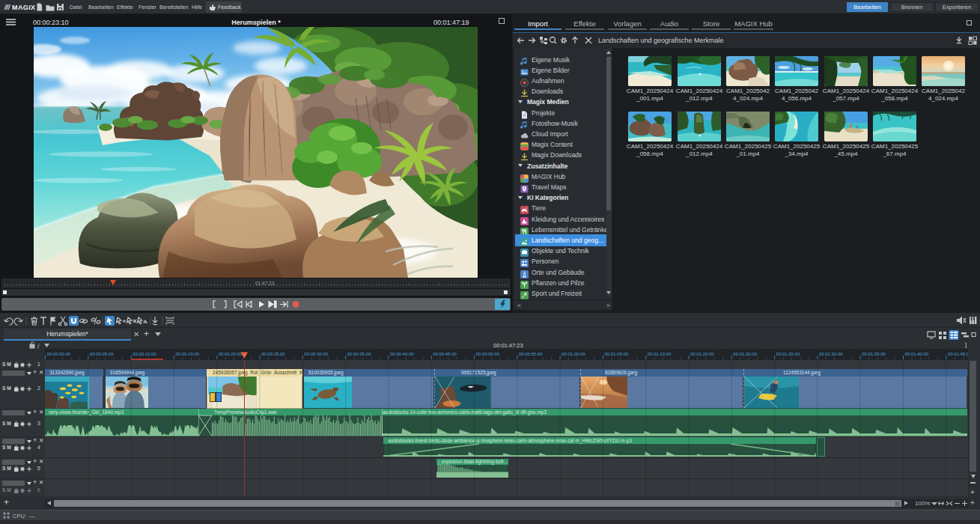 This screenshot has height=524, width=980. Describe the element at coordinates (660, 354) in the screenshot. I see `svg-text: 00:01:10:00` at that location.